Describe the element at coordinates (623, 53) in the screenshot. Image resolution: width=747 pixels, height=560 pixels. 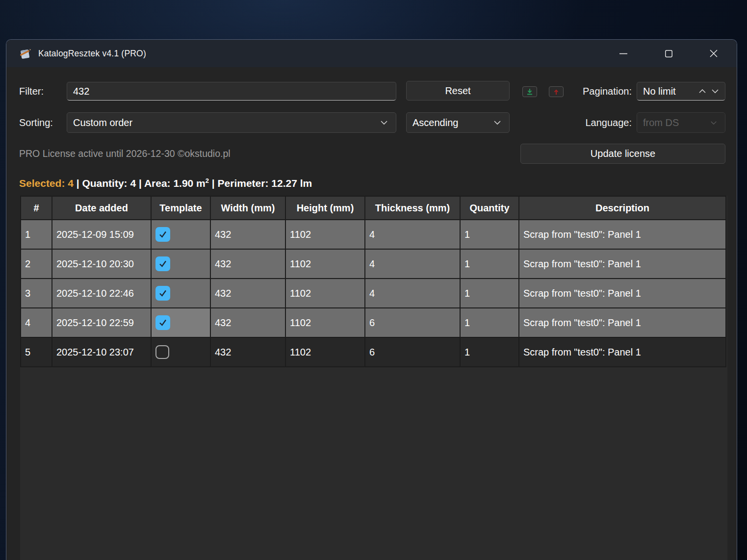
I see `minimize-button` at that location.